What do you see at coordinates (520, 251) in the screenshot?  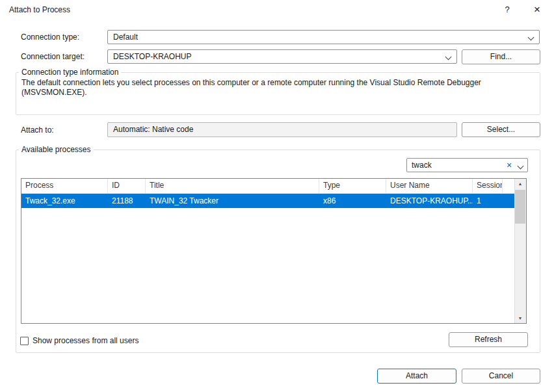 I see `vertical-scrollbar: ▲ ▼` at bounding box center [520, 251].